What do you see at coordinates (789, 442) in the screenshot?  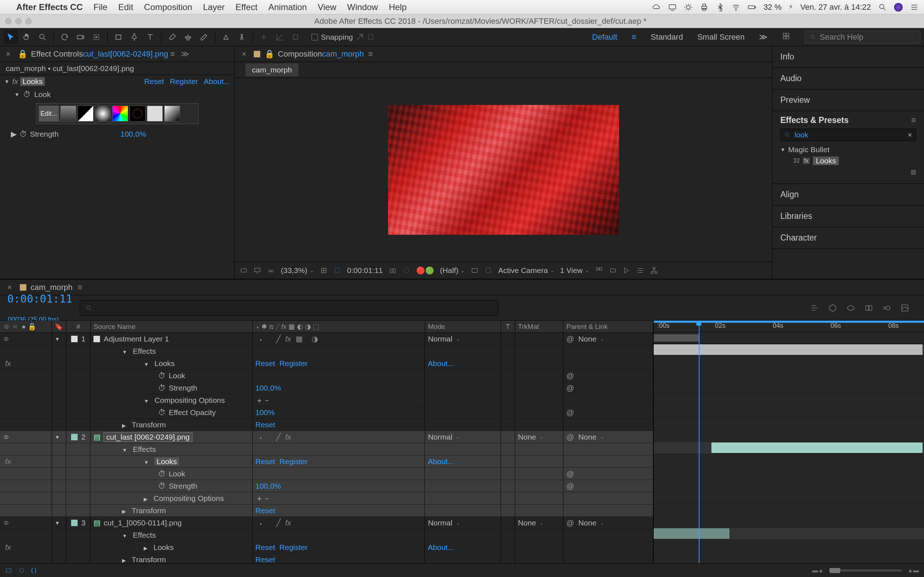 I see `timeline-track-area: :00s 02s 04s 06s 08s` at bounding box center [789, 442].